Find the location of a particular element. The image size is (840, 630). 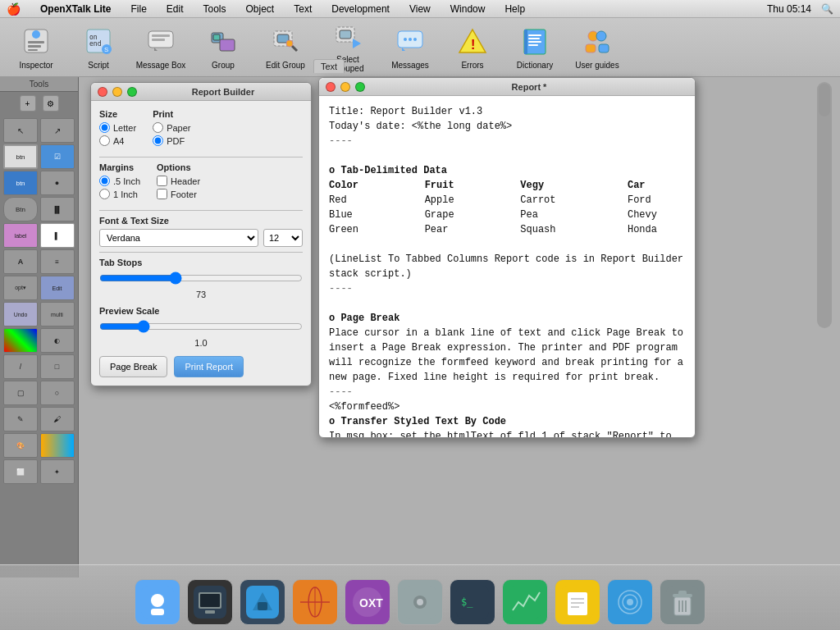

margin-half-radio is located at coordinates (105, 180).